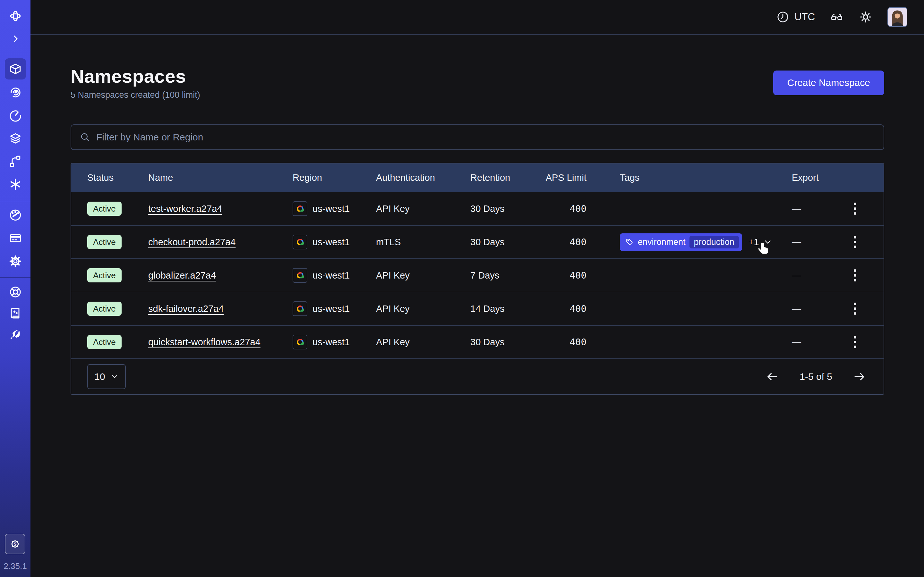 The height and width of the screenshot is (577, 924). Describe the element at coordinates (504, 309) in the screenshot. I see `retention-value: 14 Days` at that location.